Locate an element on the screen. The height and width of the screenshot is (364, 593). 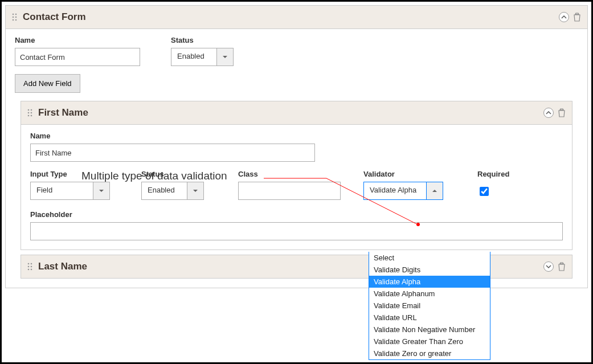
panel-header: Contact Form is located at coordinates (296, 17).